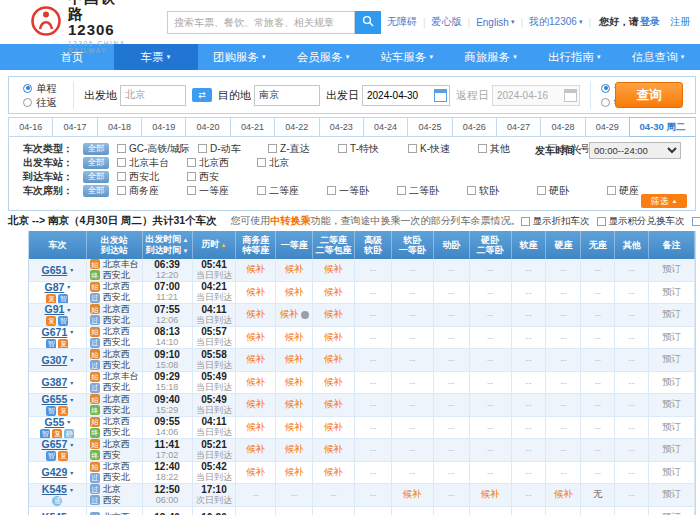  I want to click on date-tab-04-24: 04-24, so click(385, 127).